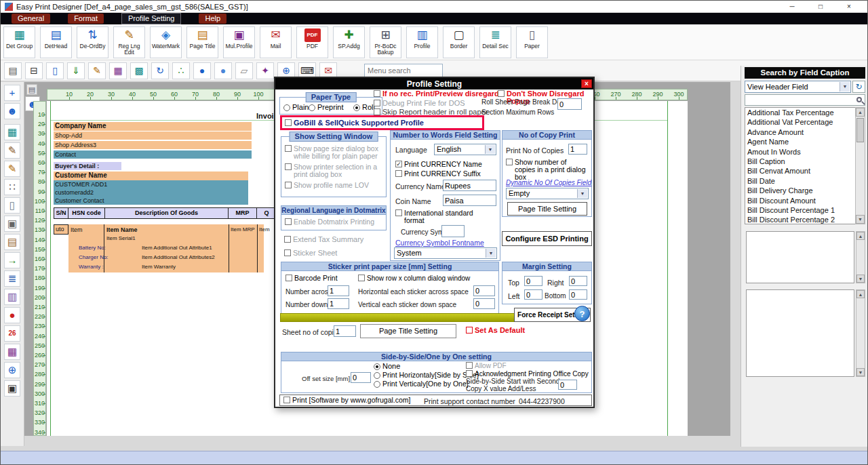  I want to click on dynamic-copies-link: Dynamic No Of Copies Field, so click(549, 183).